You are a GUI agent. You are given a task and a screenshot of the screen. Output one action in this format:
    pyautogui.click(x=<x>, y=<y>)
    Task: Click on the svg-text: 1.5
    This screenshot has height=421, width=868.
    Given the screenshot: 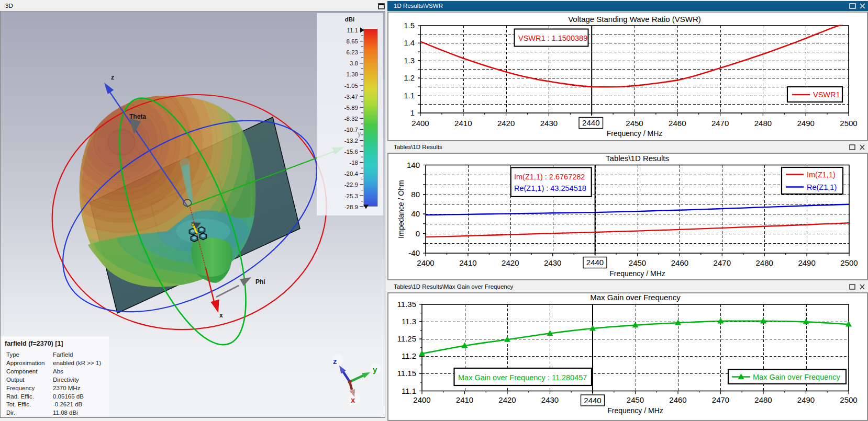 What is the action you would take?
    pyautogui.click(x=409, y=25)
    